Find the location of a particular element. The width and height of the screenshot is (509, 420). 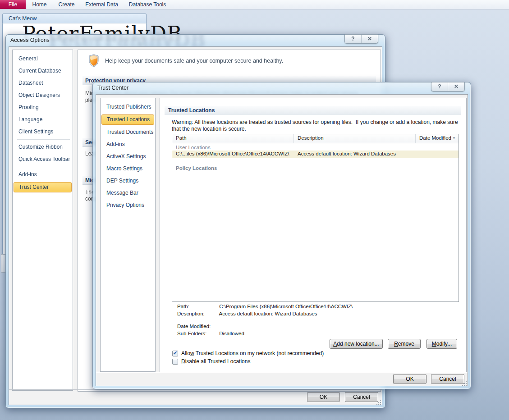

detail-value: Disallowed is located at coordinates (232, 333).